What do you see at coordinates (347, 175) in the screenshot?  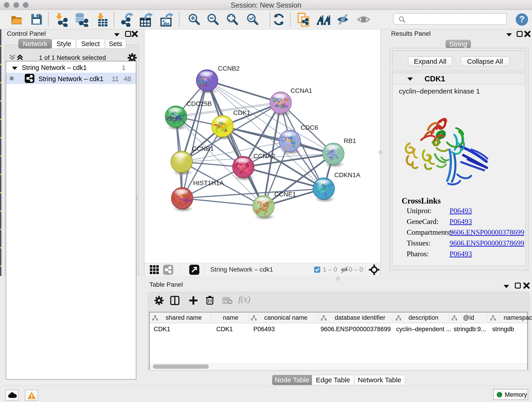 I see `svg-text: CDKN1A` at bounding box center [347, 175].